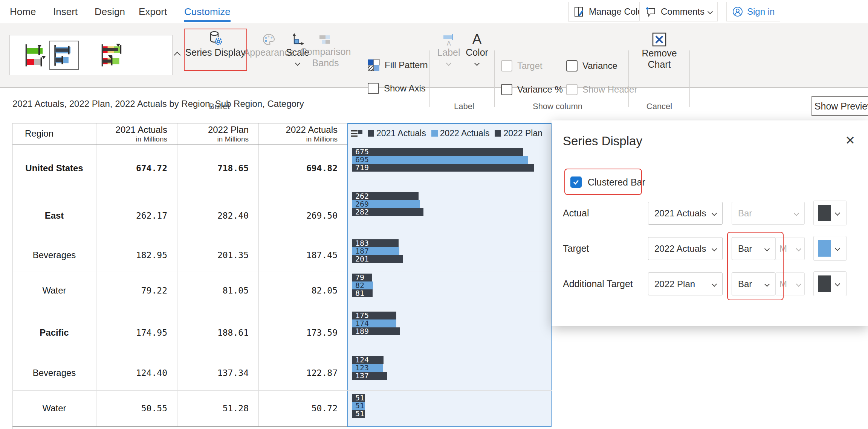  What do you see at coordinates (592, 66) in the screenshot?
I see `variance-column-toggle: Variance` at bounding box center [592, 66].